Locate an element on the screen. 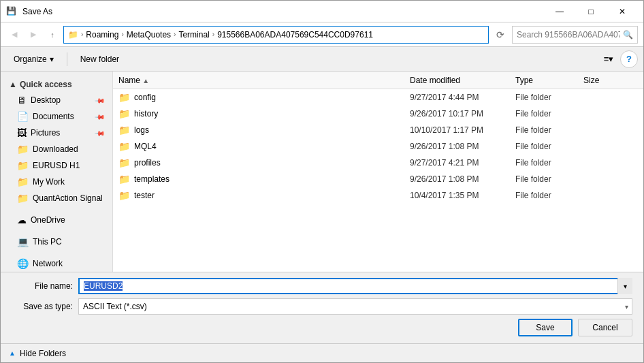 The height and width of the screenshot is (363, 644). quick-access-section: ▲ Quick access is located at coordinates (57, 83).